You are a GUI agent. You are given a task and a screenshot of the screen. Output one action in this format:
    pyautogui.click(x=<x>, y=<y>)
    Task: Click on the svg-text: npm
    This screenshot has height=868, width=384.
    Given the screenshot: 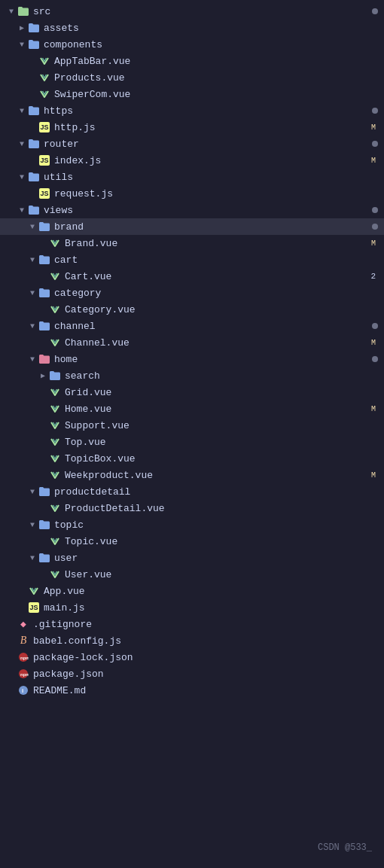 What is the action you would take?
    pyautogui.click(x=24, y=658)
    